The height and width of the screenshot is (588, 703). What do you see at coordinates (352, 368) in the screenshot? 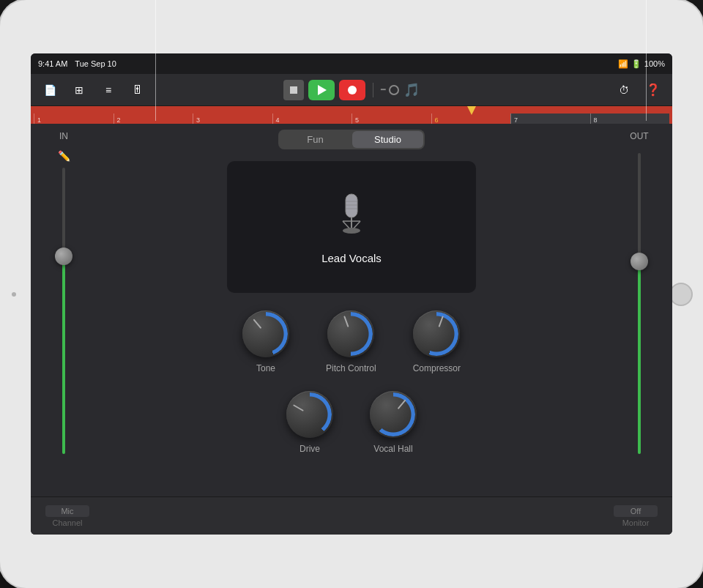
I see `knob-pitch-label: Pitch Control` at bounding box center [352, 368].